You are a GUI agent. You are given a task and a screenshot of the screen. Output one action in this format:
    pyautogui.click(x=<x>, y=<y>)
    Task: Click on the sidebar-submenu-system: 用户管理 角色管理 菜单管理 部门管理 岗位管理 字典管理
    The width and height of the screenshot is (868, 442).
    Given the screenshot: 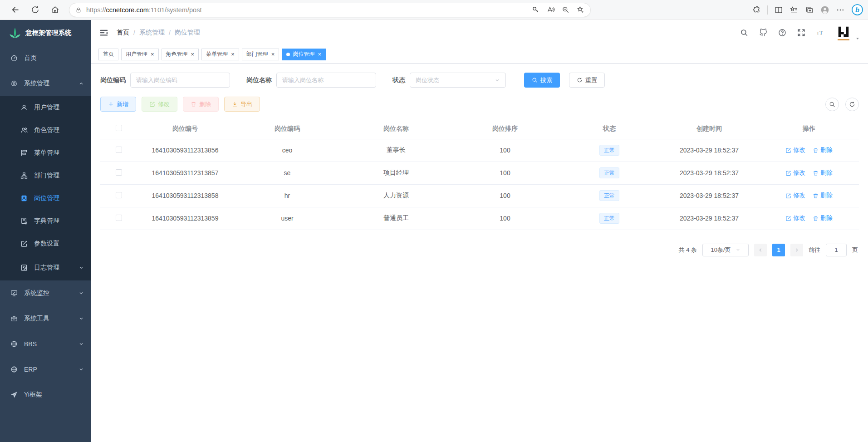 What is the action you would take?
    pyautogui.click(x=45, y=188)
    